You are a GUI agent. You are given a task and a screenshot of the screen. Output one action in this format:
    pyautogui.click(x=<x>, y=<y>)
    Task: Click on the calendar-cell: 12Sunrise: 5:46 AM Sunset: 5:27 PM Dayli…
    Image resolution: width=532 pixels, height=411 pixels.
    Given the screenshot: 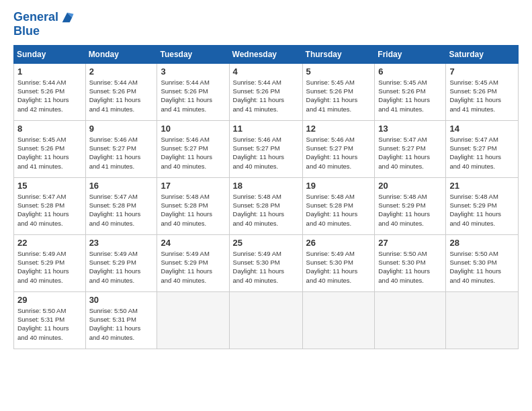 What is the action you would take?
    pyautogui.click(x=339, y=149)
    